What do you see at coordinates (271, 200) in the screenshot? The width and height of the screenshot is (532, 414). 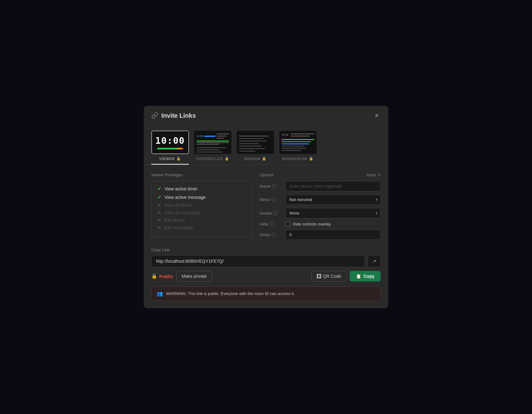 I see `mirror-label: Mirror i` at bounding box center [271, 200].